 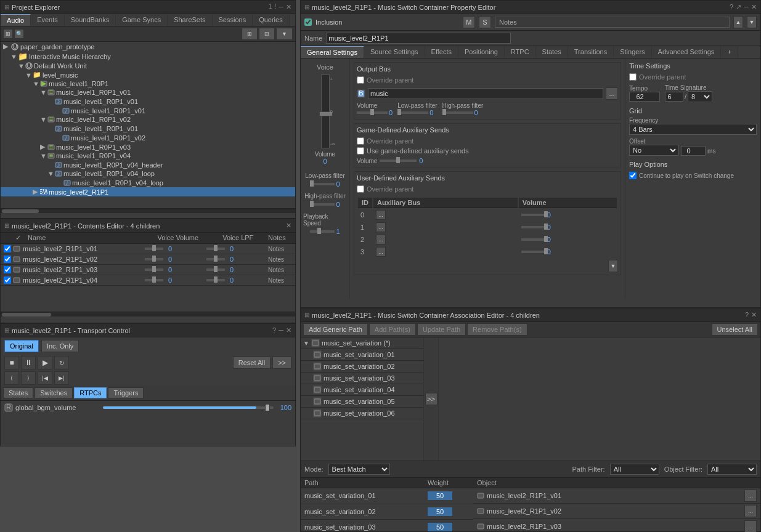 I want to click on tree-item-ml1r0p1v04: ▼ ≡ music_level1_R0P1_v04, so click(x=148, y=156).